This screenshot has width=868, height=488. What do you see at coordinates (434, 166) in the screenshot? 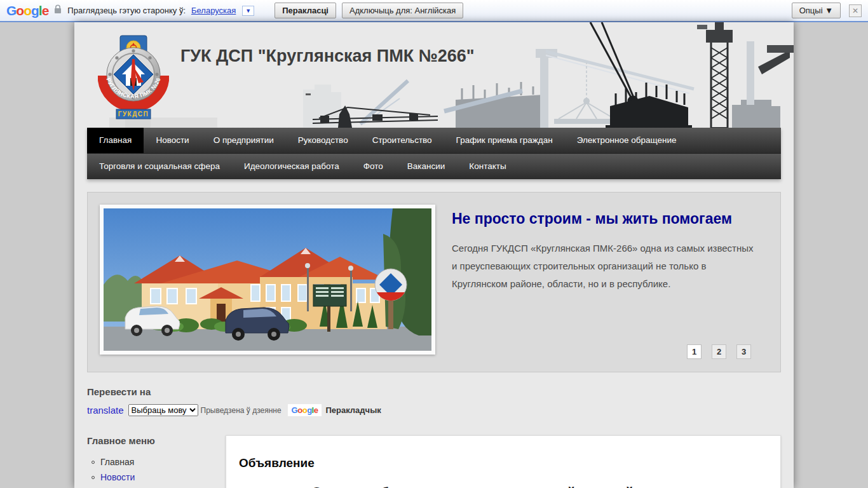
I see `nav-row-2: Торговля и социальная сфера Идеологическ…` at bounding box center [434, 166].